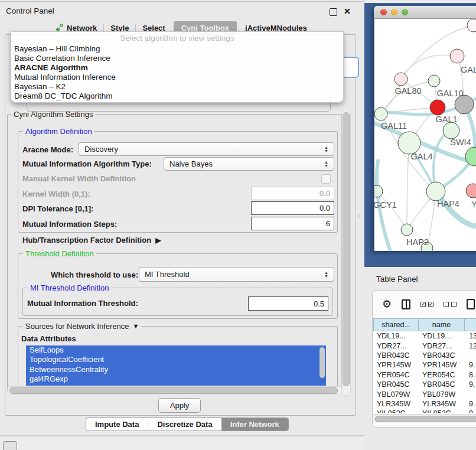  Describe the element at coordinates (408, 187) in the screenshot. I see `network-edge` at that location.